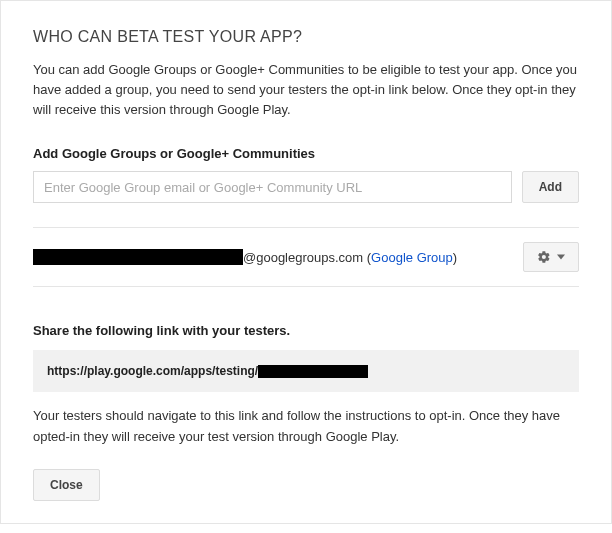  What do you see at coordinates (455, 258) in the screenshot?
I see `group-closing-paren: )` at bounding box center [455, 258].